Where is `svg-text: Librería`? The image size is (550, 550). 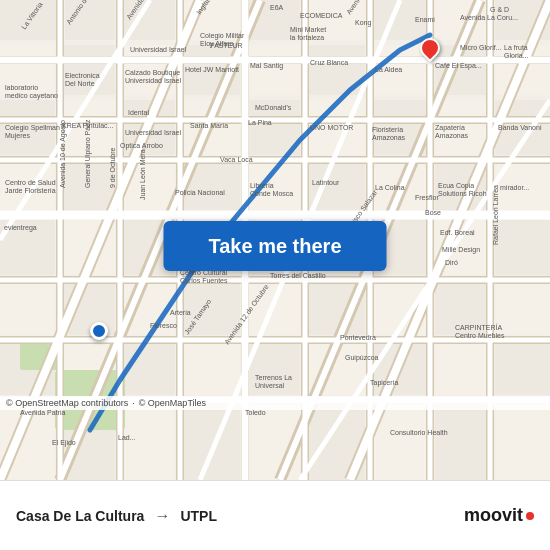
svg-text: Librería is located at coordinates (262, 186).